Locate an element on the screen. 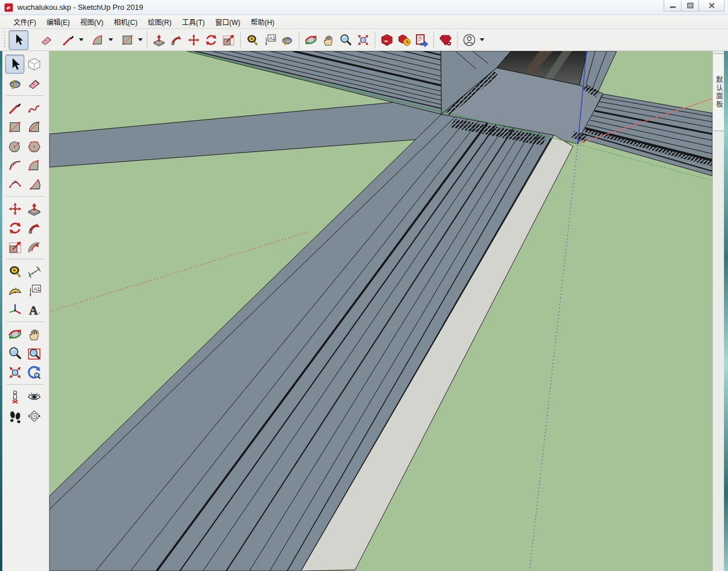 This screenshot has width=728, height=571. dimension-icon is located at coordinates (34, 272).